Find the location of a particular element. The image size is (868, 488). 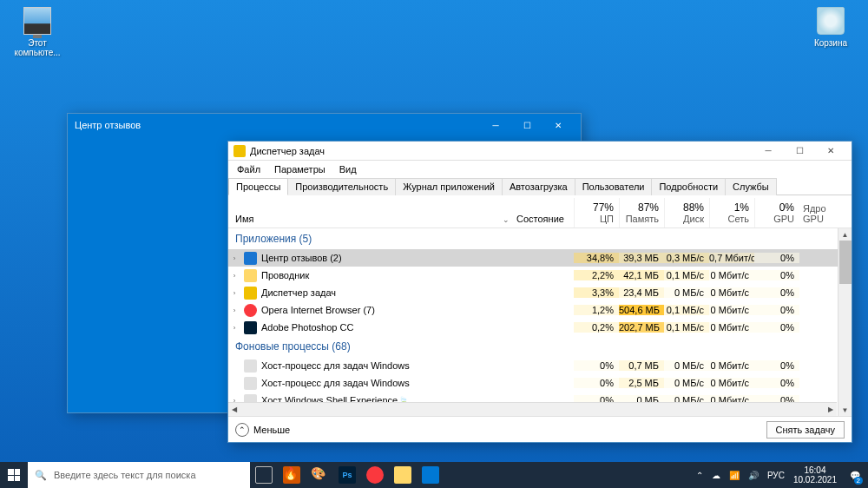

tray-clock: 16:04 10.02.2021 is located at coordinates (815, 475).